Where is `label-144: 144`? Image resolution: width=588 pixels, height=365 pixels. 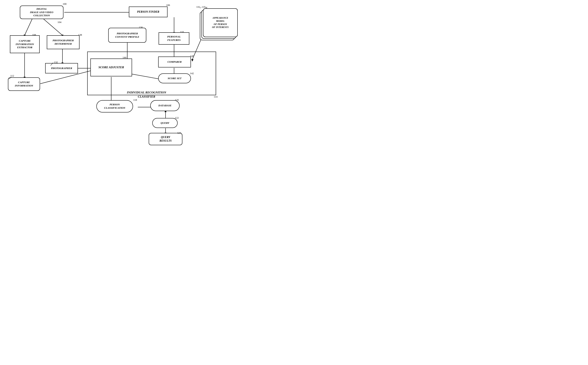 label-144: 144 is located at coordinates (124, 57).